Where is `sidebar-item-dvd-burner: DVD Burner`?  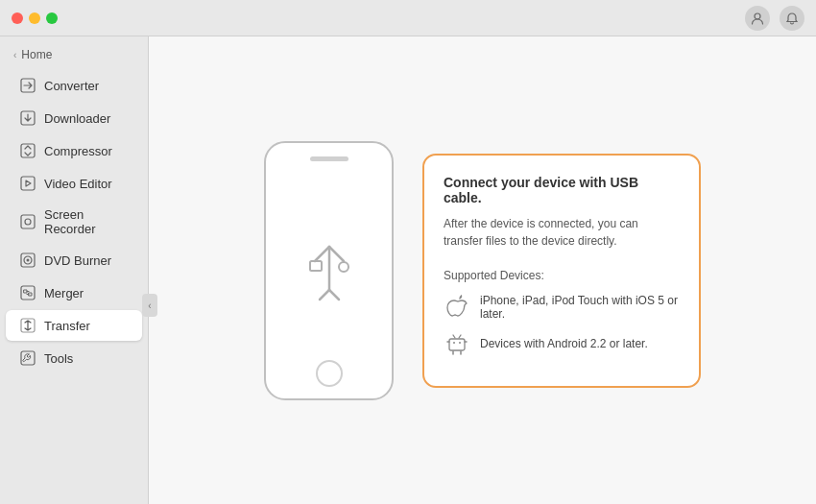 sidebar-item-dvd-burner: DVD Burner is located at coordinates (74, 260).